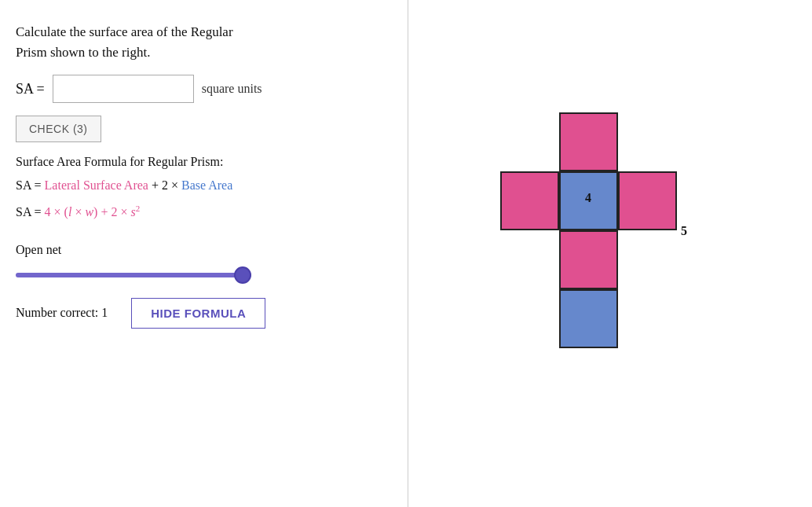  I want to click on base-area-text: Base Area, so click(207, 186).